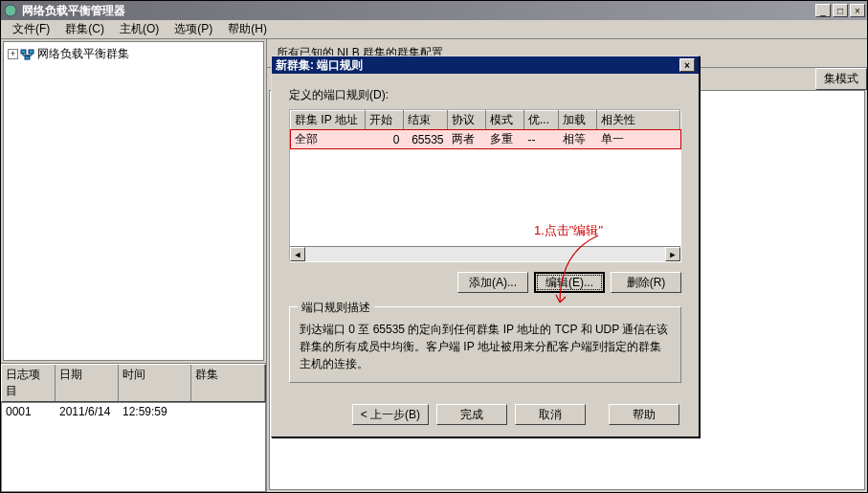 The width and height of the screenshot is (868, 493). I want to click on rule-cell-load: 相等, so click(578, 140).